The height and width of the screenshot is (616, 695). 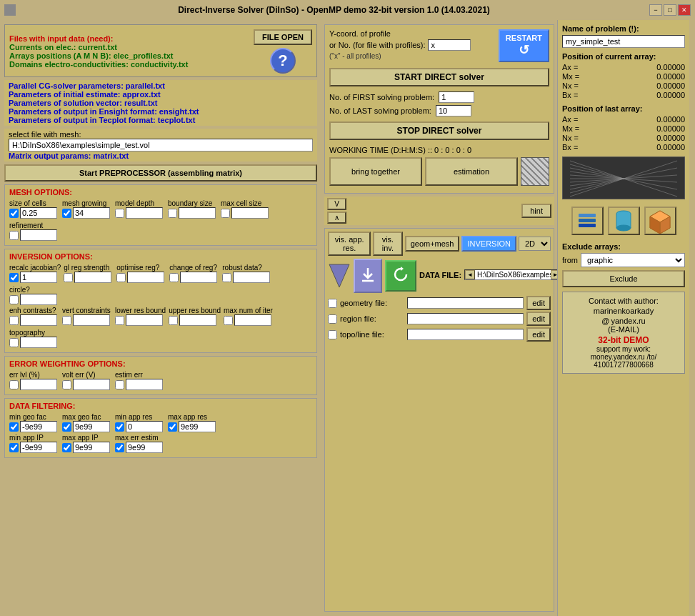 I want to click on region-file-input, so click(x=466, y=319).